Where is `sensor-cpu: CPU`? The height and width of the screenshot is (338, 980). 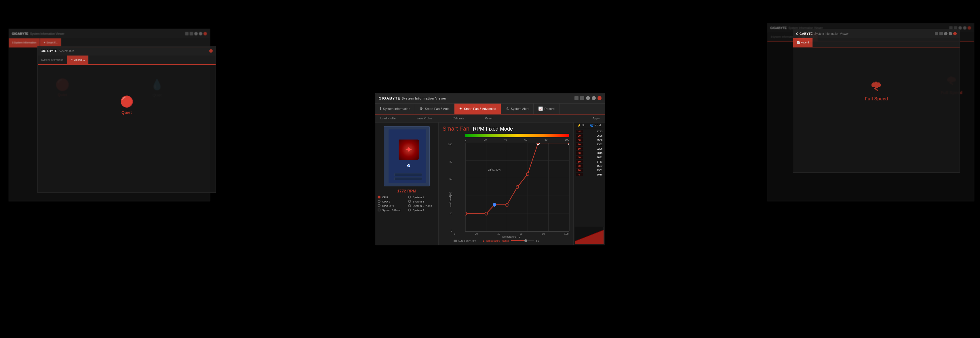
sensor-cpu: CPU is located at coordinates (392, 197).